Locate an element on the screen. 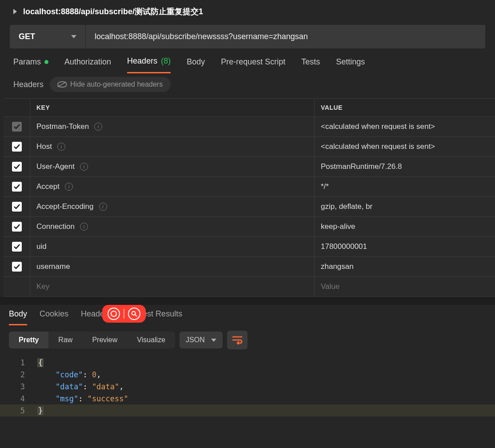 This screenshot has width=495, height=448. header-key: Accept-Encoding is located at coordinates (65, 207).